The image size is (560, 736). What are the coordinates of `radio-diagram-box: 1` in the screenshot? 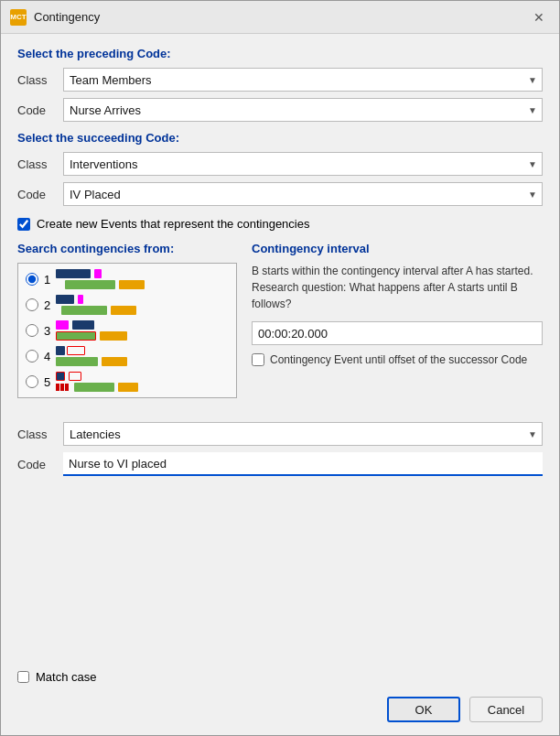 It's located at (127, 330).